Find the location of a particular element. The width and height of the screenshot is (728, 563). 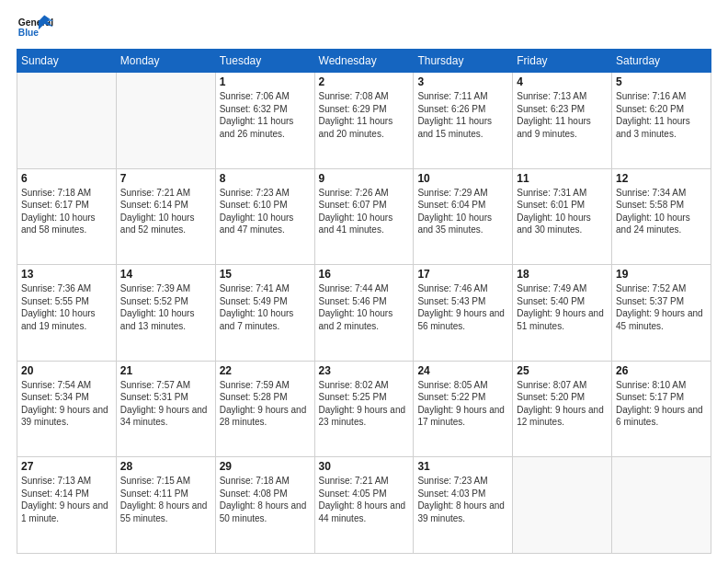

day-number: 3 is located at coordinates (463, 82).